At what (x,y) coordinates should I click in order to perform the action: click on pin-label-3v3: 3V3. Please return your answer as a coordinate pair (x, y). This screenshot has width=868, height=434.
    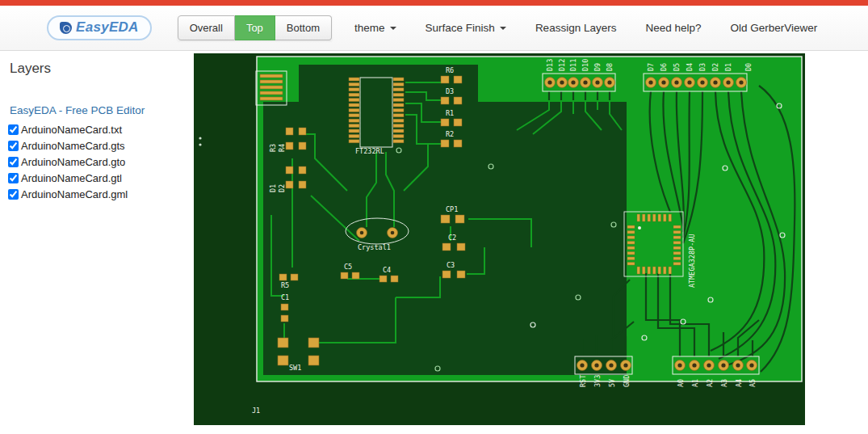
    Looking at the image, I should click on (598, 381).